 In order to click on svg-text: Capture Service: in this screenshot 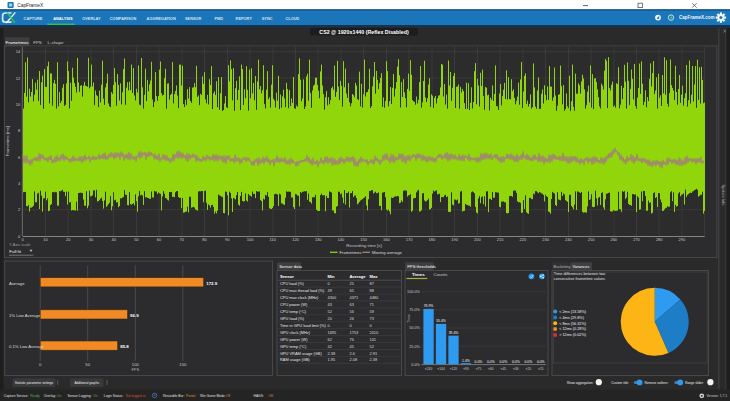, I will do `click(16, 396)`.